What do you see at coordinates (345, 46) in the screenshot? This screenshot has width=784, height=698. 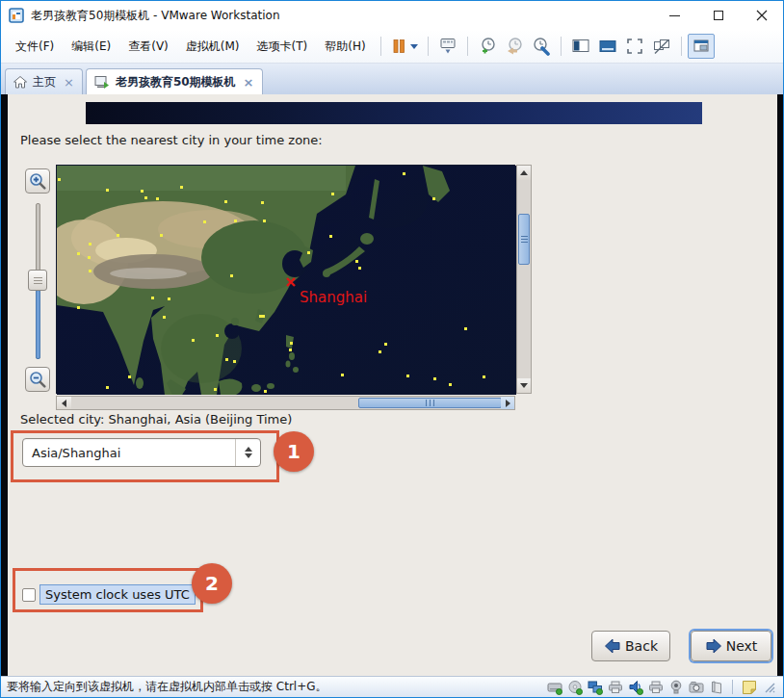 I see `menu-help: 帮助(H)` at bounding box center [345, 46].